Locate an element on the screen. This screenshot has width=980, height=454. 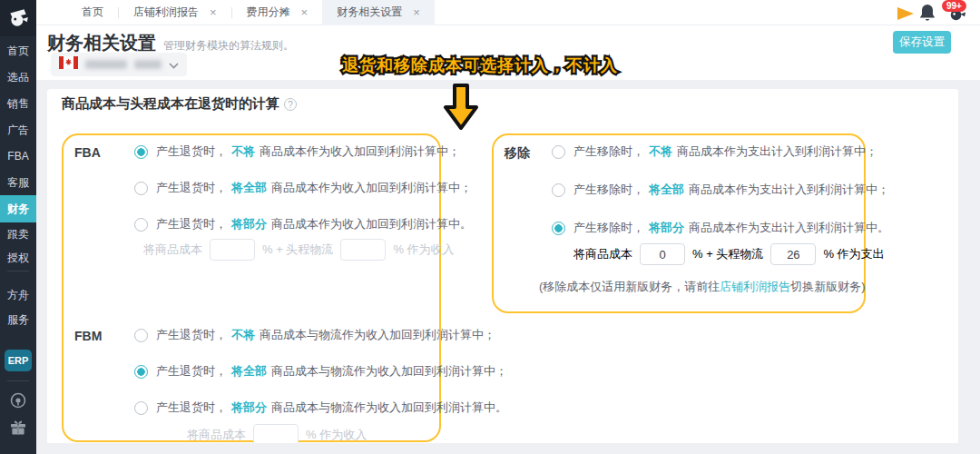
app-logo is located at coordinates (18, 18).